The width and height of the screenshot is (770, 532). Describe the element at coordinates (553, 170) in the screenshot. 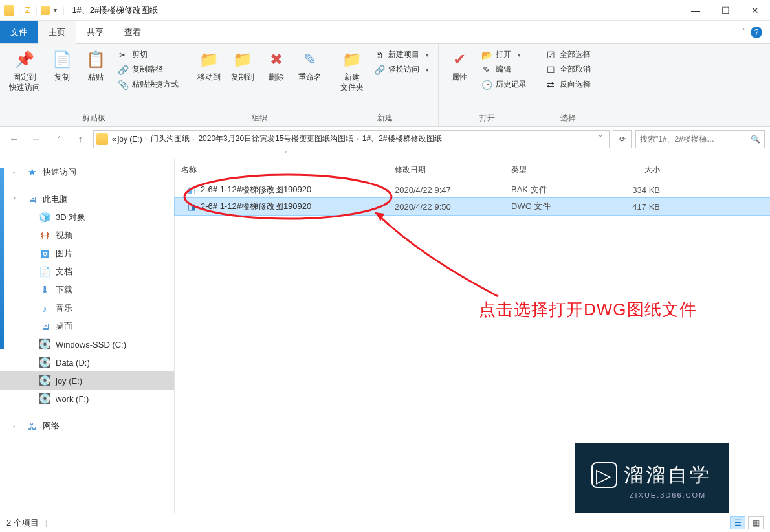

I see `col-type: 类型` at that location.